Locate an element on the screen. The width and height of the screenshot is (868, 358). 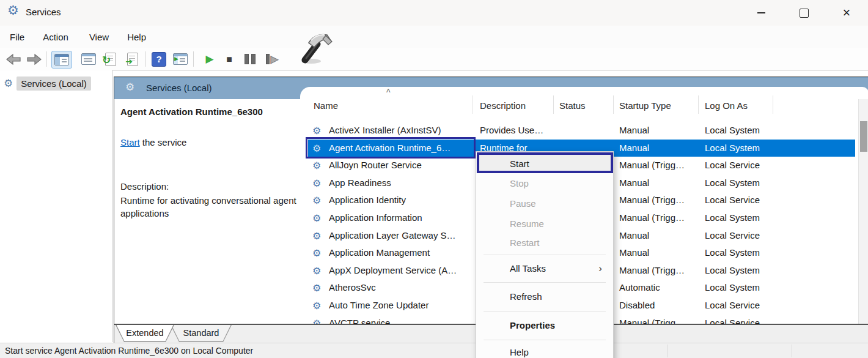
tree-item-label: Services (Local) is located at coordinates (54, 83).